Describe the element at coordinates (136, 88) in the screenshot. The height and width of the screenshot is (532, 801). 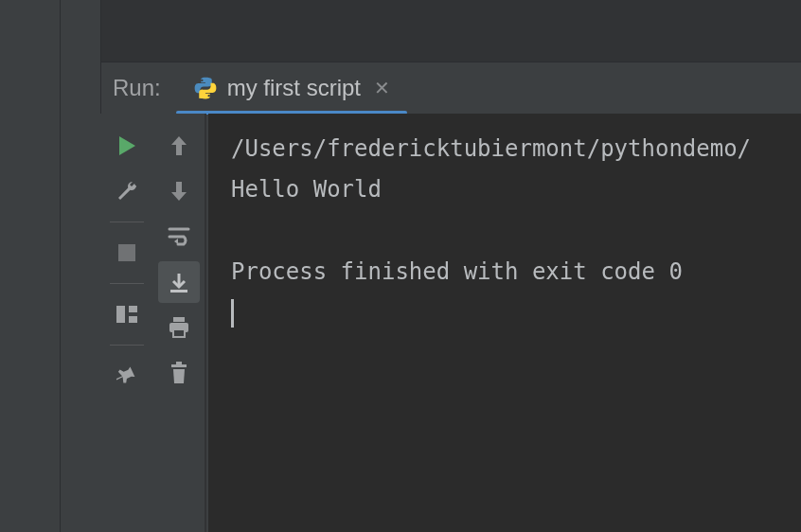
I see `run-label: Run:` at that location.